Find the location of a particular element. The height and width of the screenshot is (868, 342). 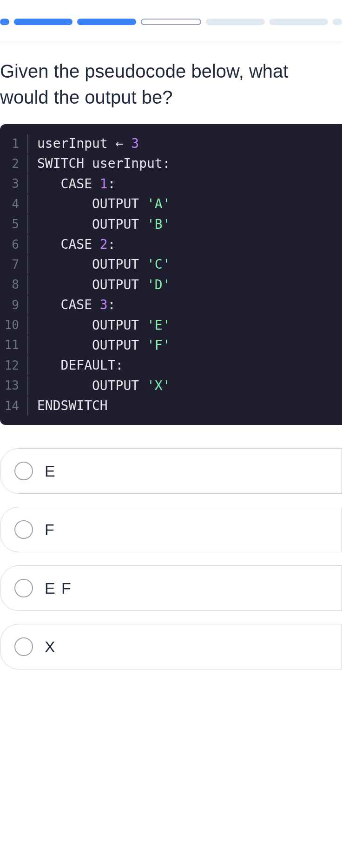

answer-option-2: E F is located at coordinates (171, 588).